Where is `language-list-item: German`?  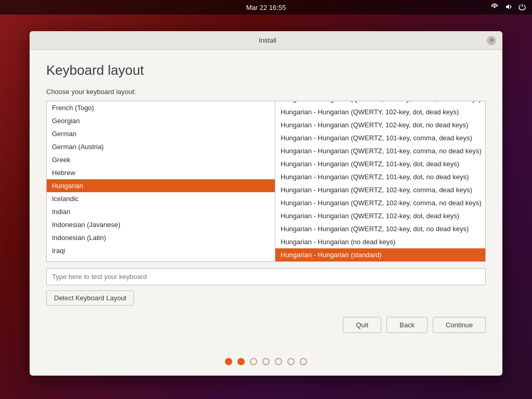 language-list-item: German is located at coordinates (161, 134).